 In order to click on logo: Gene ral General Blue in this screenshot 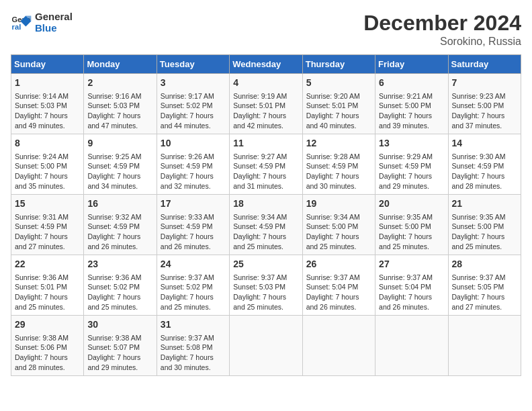, I will do `click(42, 22)`.